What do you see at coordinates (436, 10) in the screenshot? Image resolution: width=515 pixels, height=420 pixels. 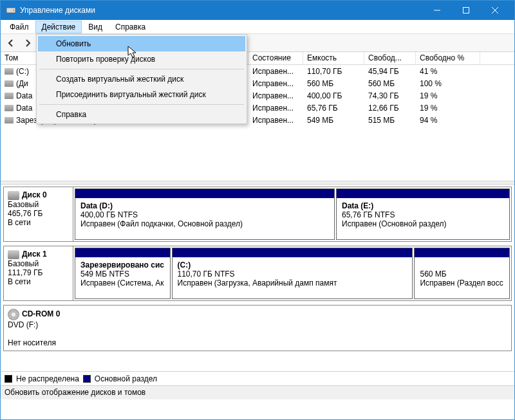 I see `minimize-button` at bounding box center [436, 10].